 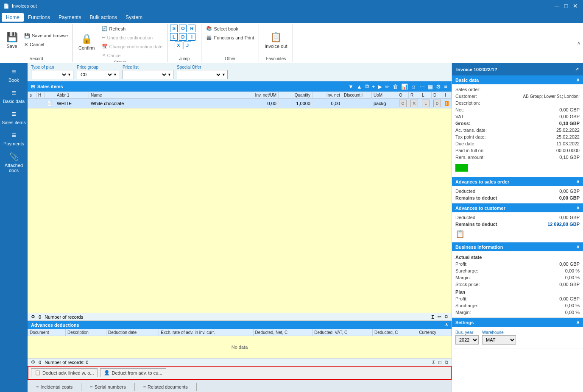 What do you see at coordinates (579, 43) in the screenshot?
I see `ribbon-collapse-button: ∧` at bounding box center [579, 43].